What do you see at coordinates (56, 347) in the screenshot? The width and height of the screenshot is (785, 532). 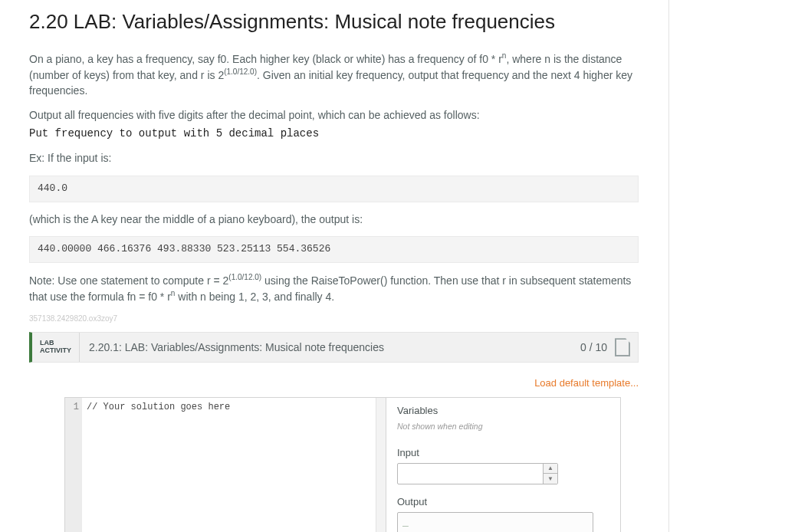 I see `lab-badge: LAB ACTIVITY` at bounding box center [56, 347].